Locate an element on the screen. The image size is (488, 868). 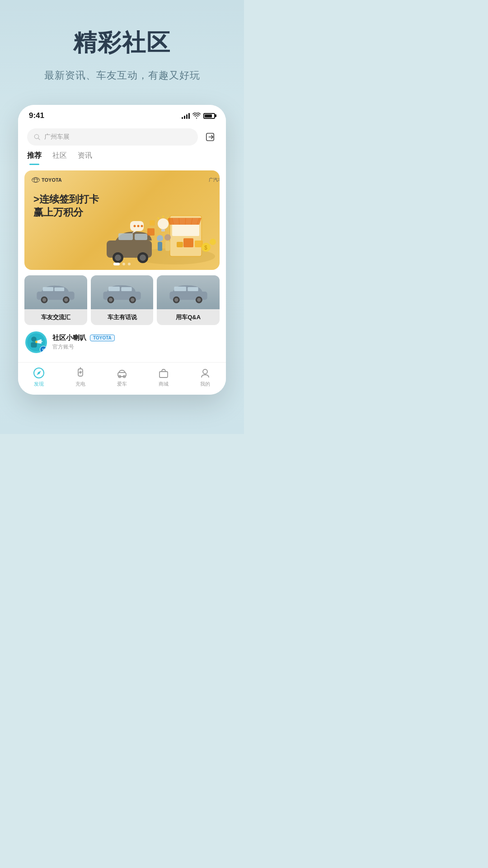
tab-recommend: 推荐 is located at coordinates (34, 158).